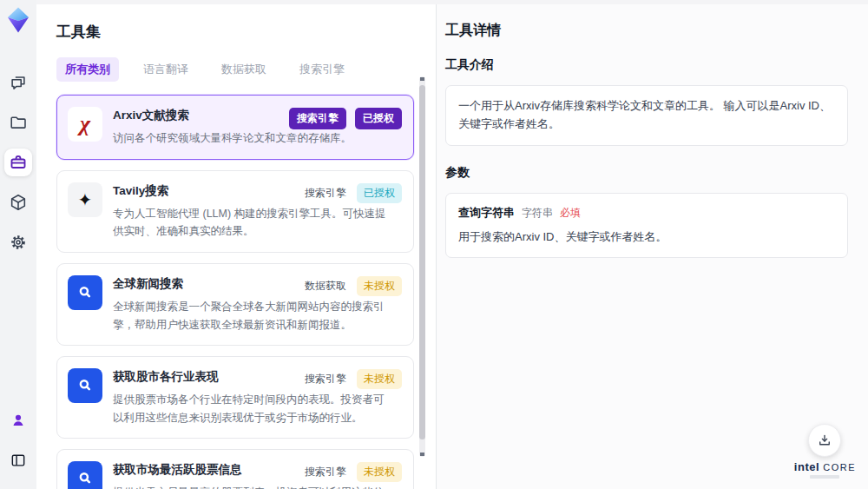 The width and height of the screenshot is (868, 489). What do you see at coordinates (18, 202) in the screenshot?
I see `sidebar-item-plugins` at bounding box center [18, 202].